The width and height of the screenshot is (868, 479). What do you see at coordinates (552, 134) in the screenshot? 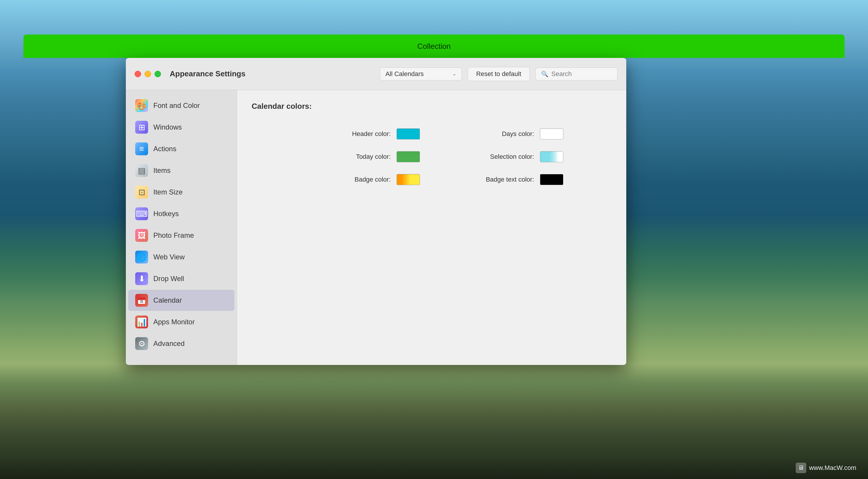
I see `days-color-swatch` at bounding box center [552, 134].